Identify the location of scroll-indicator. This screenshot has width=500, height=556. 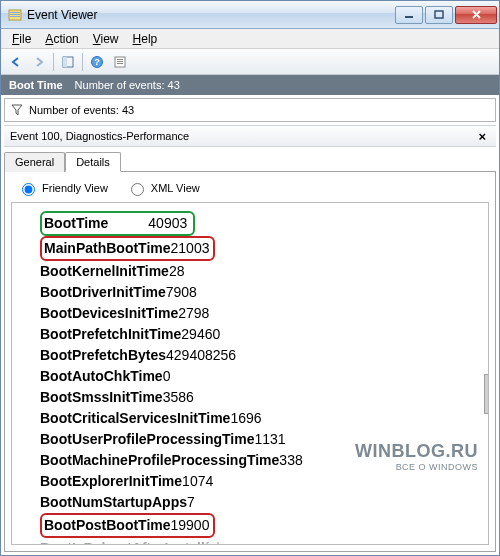
(486, 394).